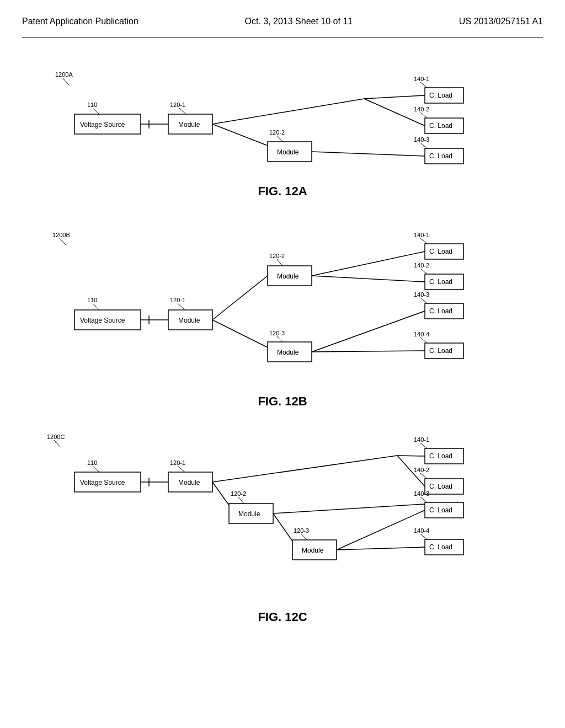  What do you see at coordinates (249, 514) in the screenshot?
I see `module-120-2-12c: Module` at bounding box center [249, 514].